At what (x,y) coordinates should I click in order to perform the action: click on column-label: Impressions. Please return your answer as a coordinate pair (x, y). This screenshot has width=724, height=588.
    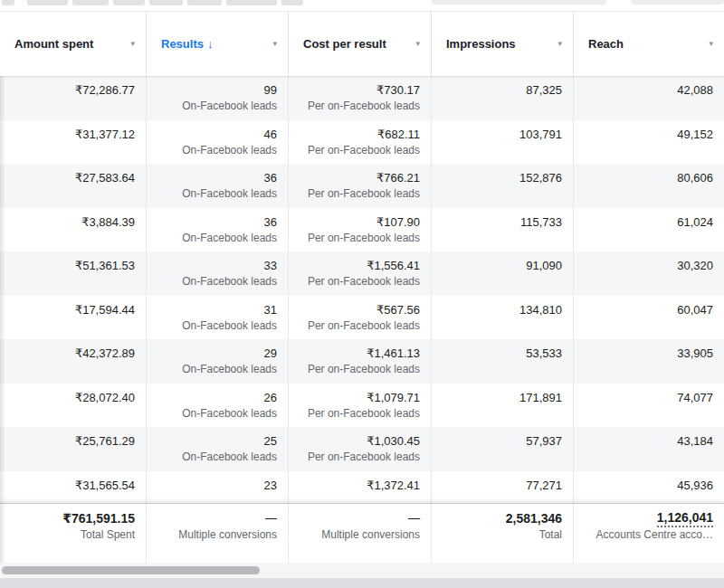
    Looking at the image, I should click on (481, 43).